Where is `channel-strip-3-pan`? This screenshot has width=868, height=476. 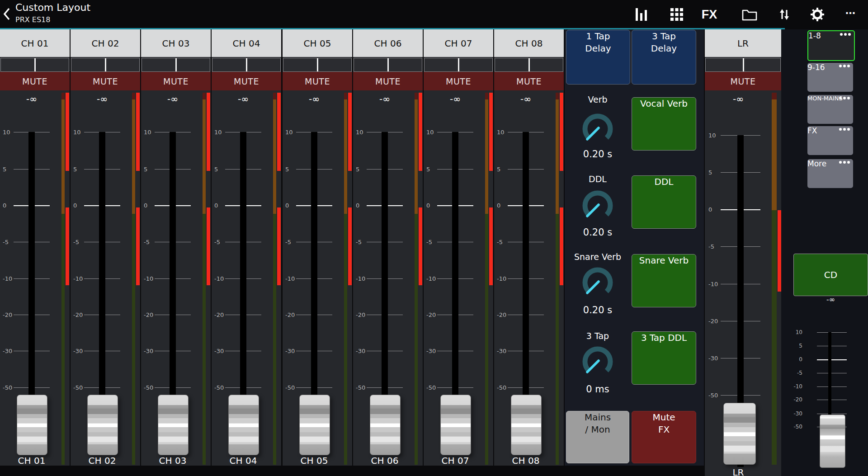
channel-strip-3-pan is located at coordinates (176, 65).